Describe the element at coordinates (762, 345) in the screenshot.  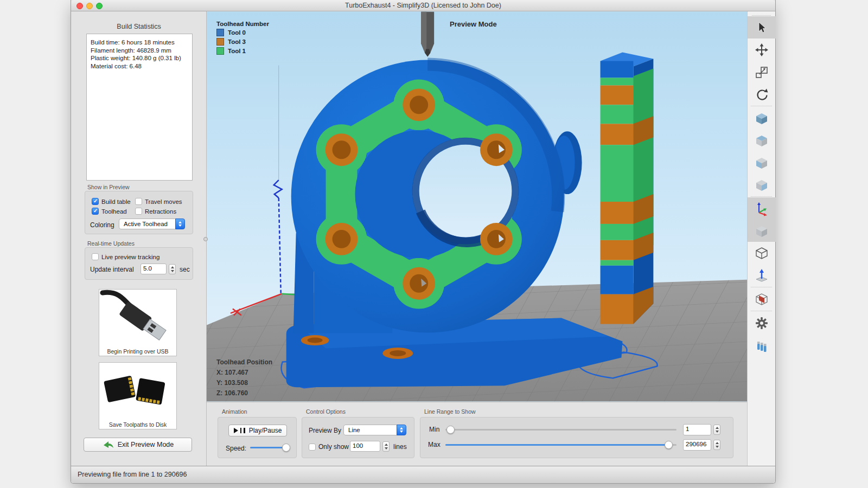
I see `toolpath-layers-button` at that location.